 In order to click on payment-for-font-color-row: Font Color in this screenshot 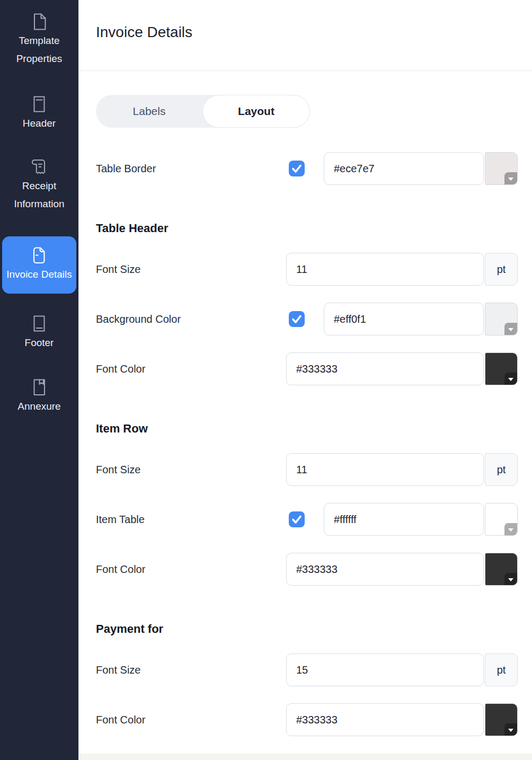, I will do `click(307, 720)`.